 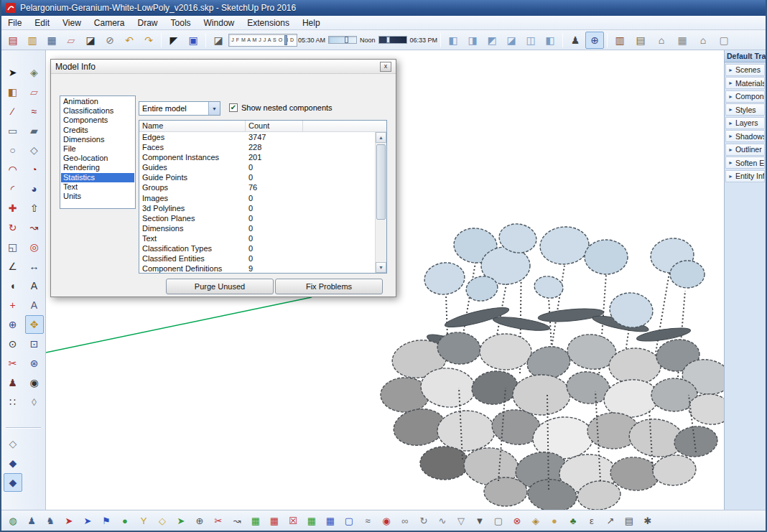 I want to click on style-hidden-line-tool: ◆, so click(x=13, y=463).